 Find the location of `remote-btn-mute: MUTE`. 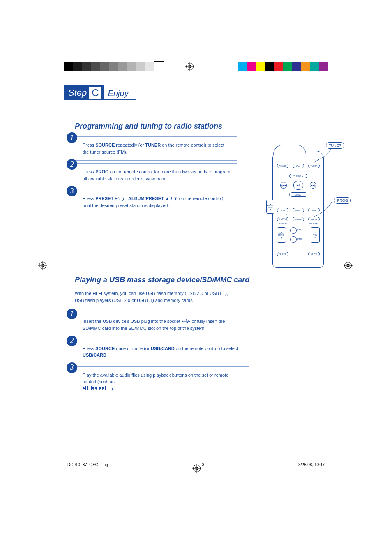

remote-btn-mute: MUTE is located at coordinates (314, 254).